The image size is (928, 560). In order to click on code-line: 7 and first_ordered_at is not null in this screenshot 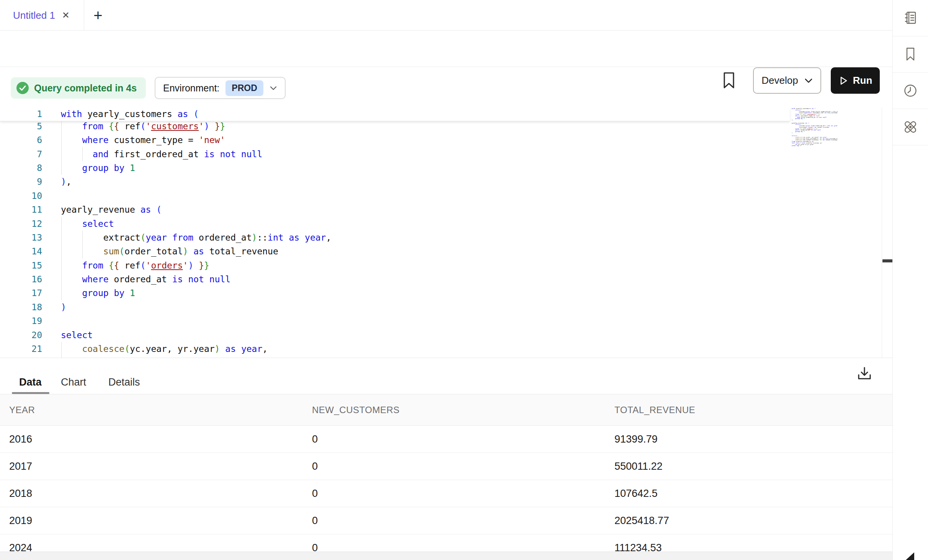, I will do `click(441, 154)`.